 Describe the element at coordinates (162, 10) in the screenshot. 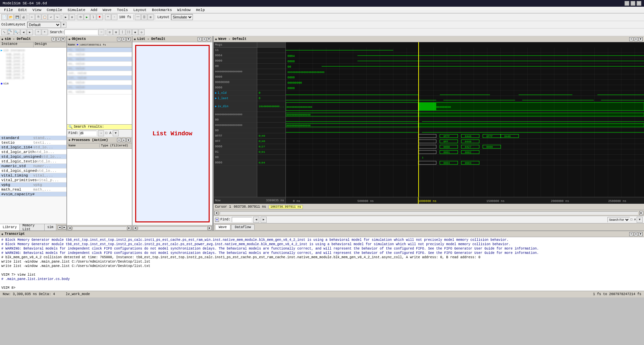

I see `menu-bookmarks: Bookmarks` at that location.